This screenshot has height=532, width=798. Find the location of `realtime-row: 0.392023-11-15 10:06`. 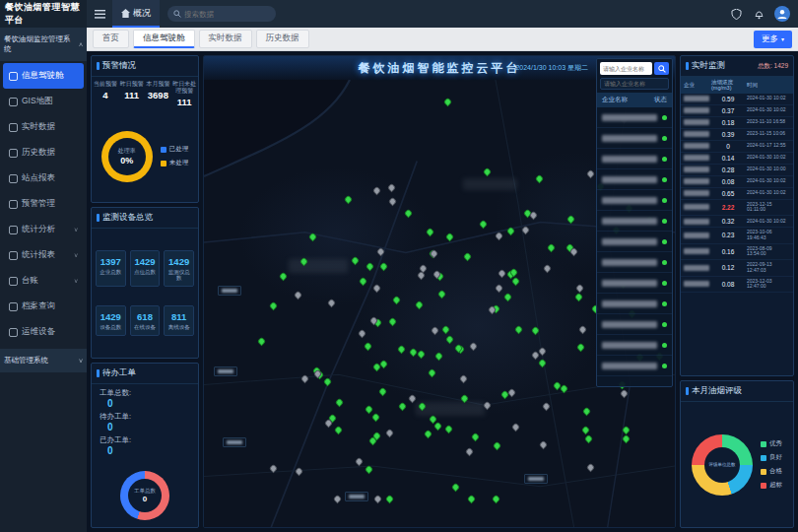

realtime-row: 0.392023-11-15 10:06 is located at coordinates (737, 135).